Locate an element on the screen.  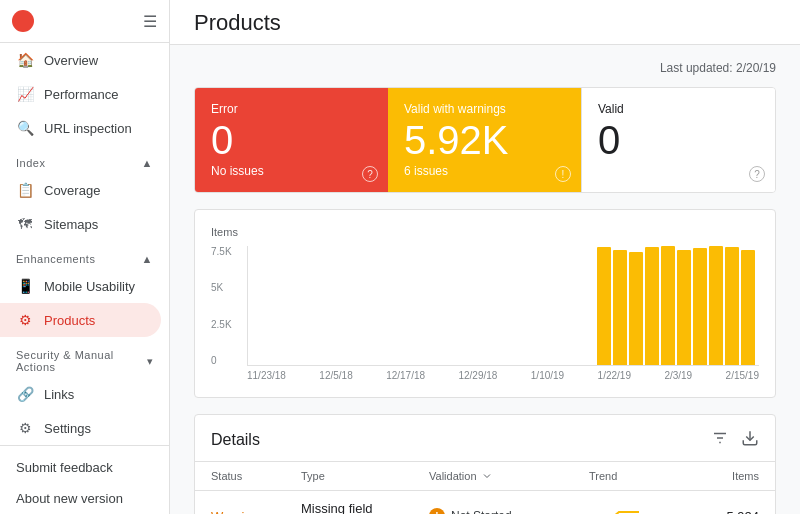
sidebar-item-links-label: Links is located at coordinates (59, 394).